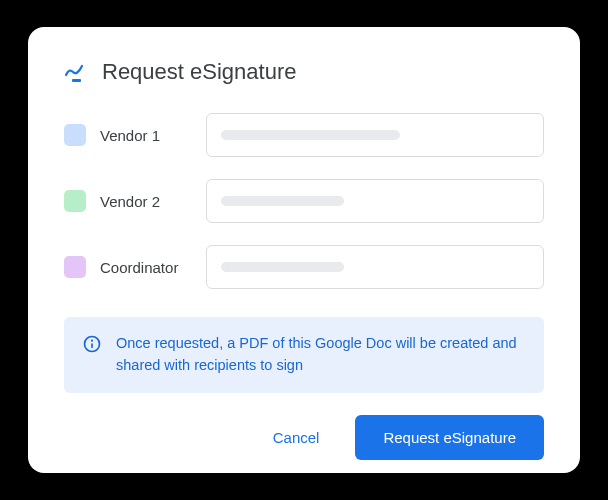  I want to click on info-text: Once requested, a PDF of this Google Doc…, so click(321, 355).